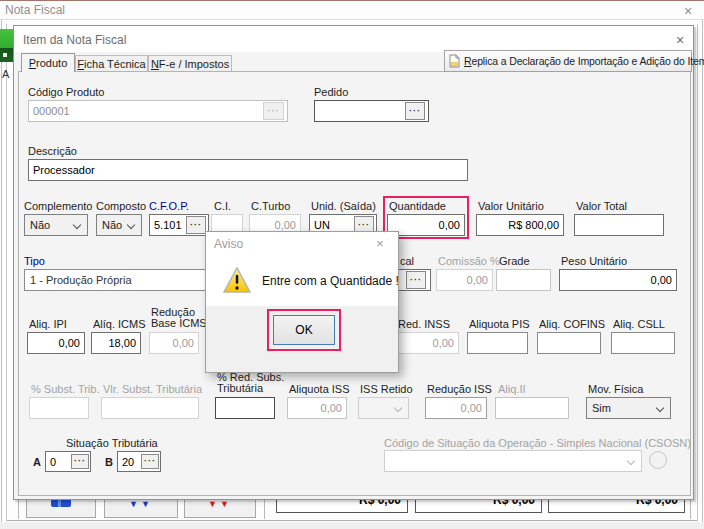 The image size is (704, 529). What do you see at coordinates (81, 280) in the screenshot?
I see `tipo-value: 1 - Produção Própria` at bounding box center [81, 280].